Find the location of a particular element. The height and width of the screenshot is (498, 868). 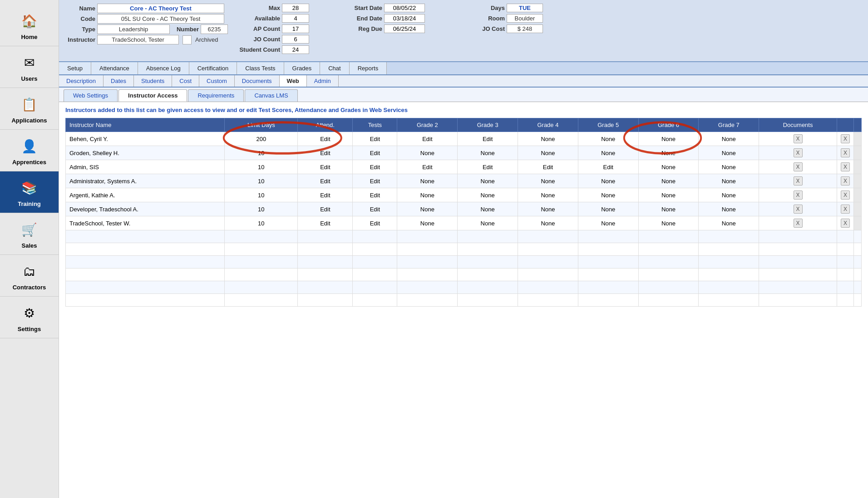

sidebar-item-users: ✉Users is located at coordinates (29, 67).